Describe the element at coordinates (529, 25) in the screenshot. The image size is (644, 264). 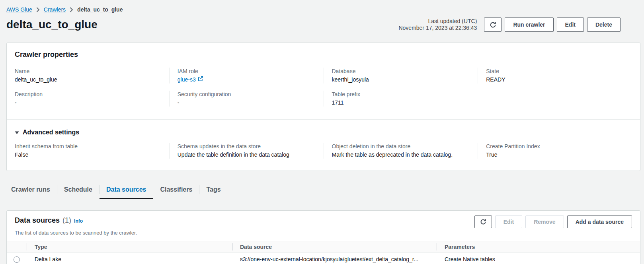
I see `run-crawler-button: Run crawler` at that location.